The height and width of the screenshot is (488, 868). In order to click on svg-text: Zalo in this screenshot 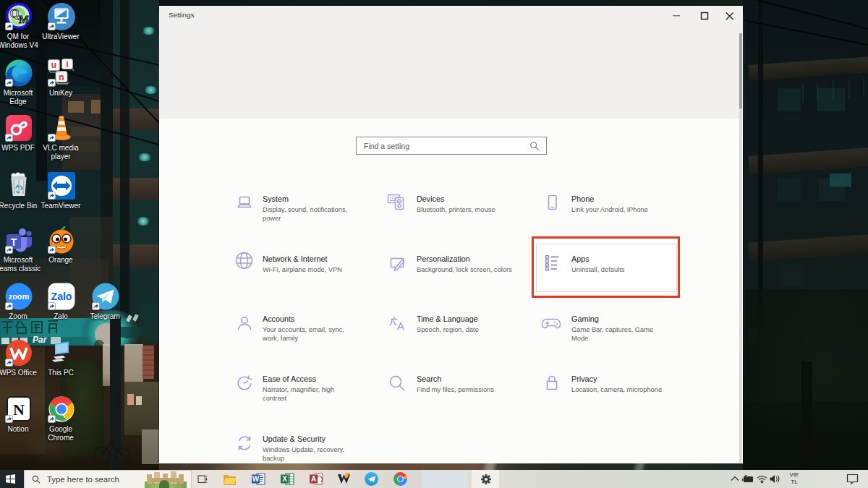, I will do `click(62, 296)`.